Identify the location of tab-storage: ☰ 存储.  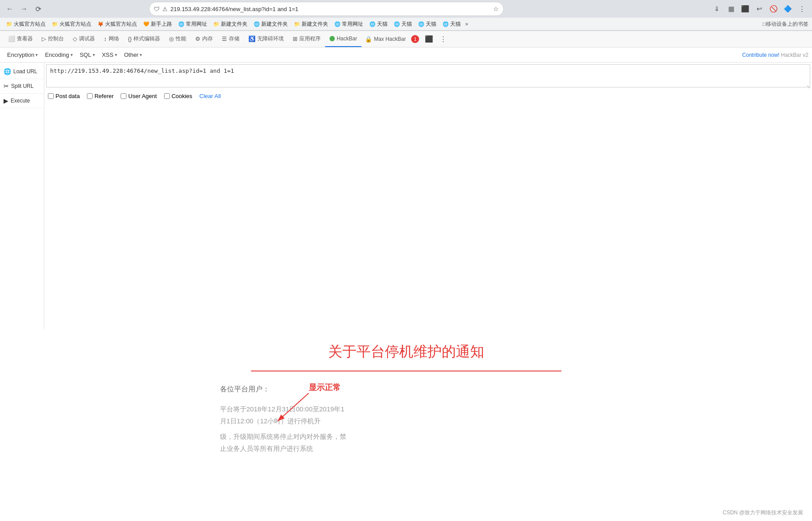
(231, 39).